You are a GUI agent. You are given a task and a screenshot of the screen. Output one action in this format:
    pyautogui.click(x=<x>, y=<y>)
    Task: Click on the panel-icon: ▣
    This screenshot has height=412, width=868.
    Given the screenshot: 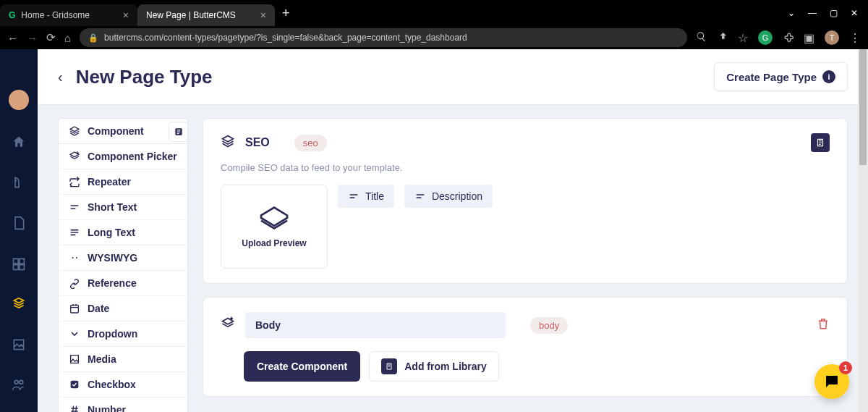 What is the action you would take?
    pyautogui.click(x=809, y=38)
    